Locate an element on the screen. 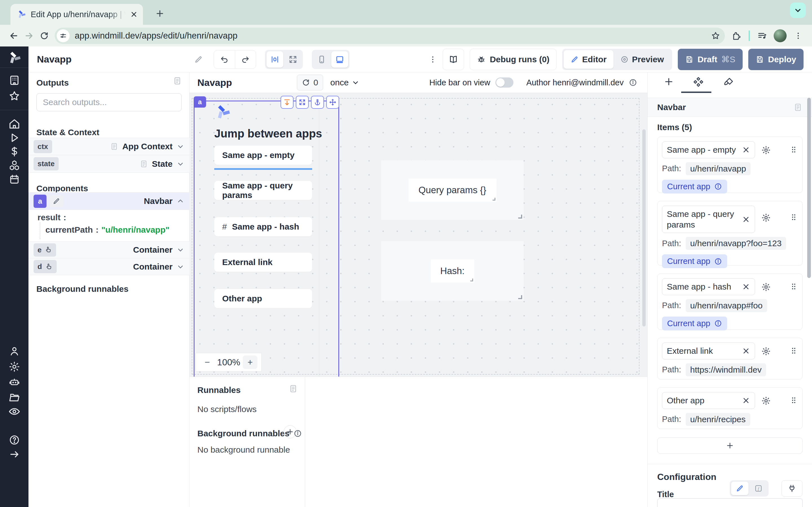  expression-mode-button: f is located at coordinates (758, 488).